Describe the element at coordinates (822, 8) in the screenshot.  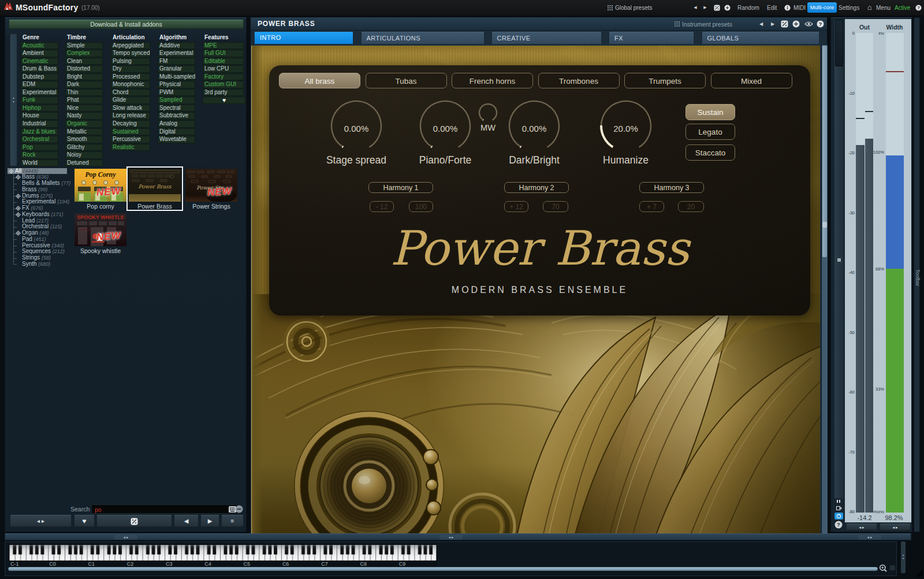
I see `multicore-button: Multi-core` at that location.